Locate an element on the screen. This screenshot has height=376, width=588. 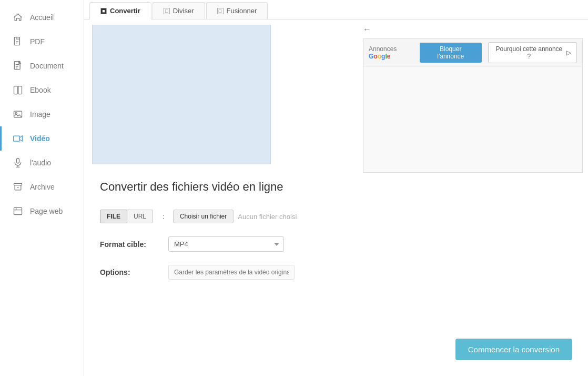
convert-btn-area: Commencer la conversion is located at coordinates (514, 350).